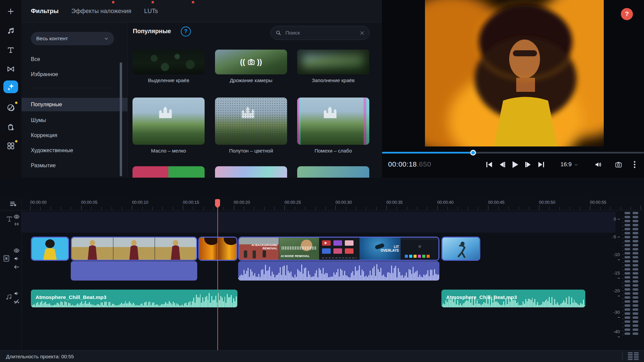 The width and height of the screenshot is (644, 362). Describe the element at coordinates (11, 69) in the screenshot. I see `transitions-button` at that location.